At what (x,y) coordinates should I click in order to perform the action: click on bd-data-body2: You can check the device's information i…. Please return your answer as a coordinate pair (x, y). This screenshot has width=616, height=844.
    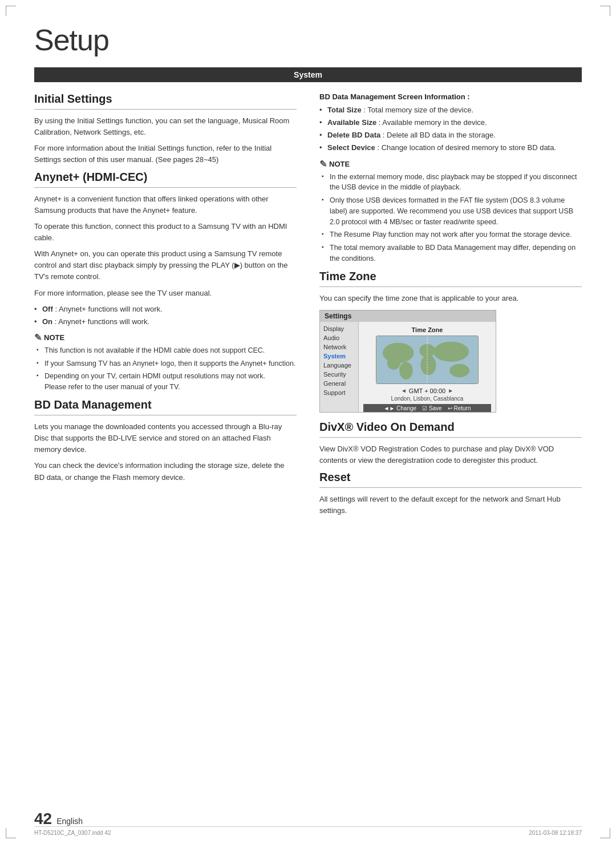
    Looking at the image, I should click on (165, 471).